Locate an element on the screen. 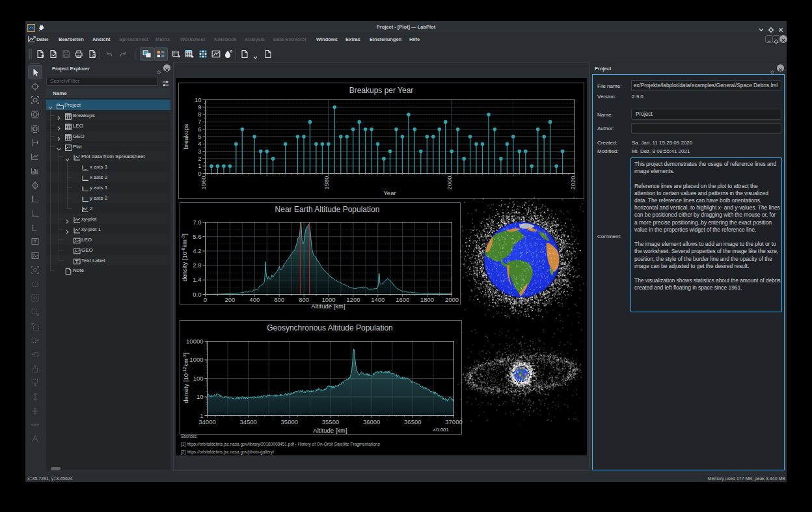 This screenshot has height=512, width=812. svg-text:[2] https://orbitaldebris.jsc.: [2] https://orbitaldebris.jsc.nasa.gov/p… is located at coordinates (228, 452).